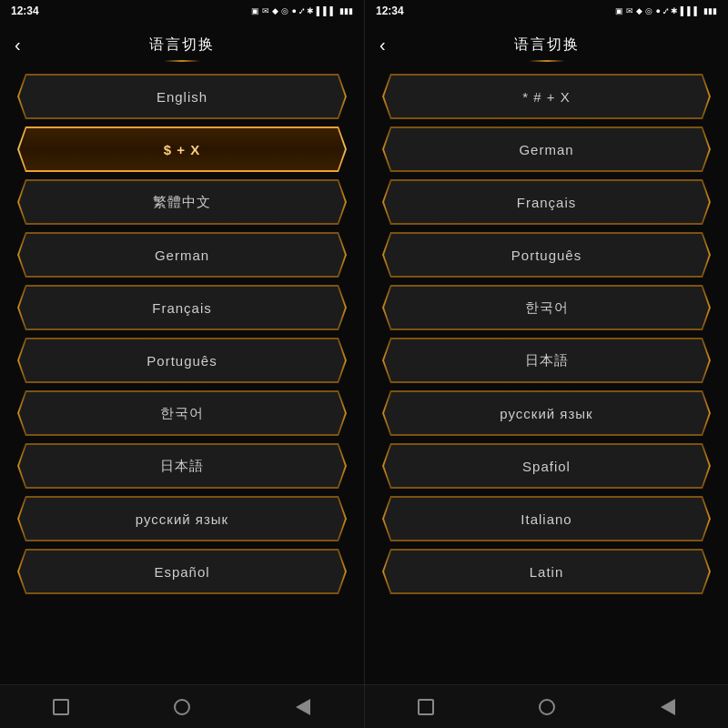  What do you see at coordinates (293, 11) in the screenshot?
I see `app-icon-3: ●` at bounding box center [293, 11].